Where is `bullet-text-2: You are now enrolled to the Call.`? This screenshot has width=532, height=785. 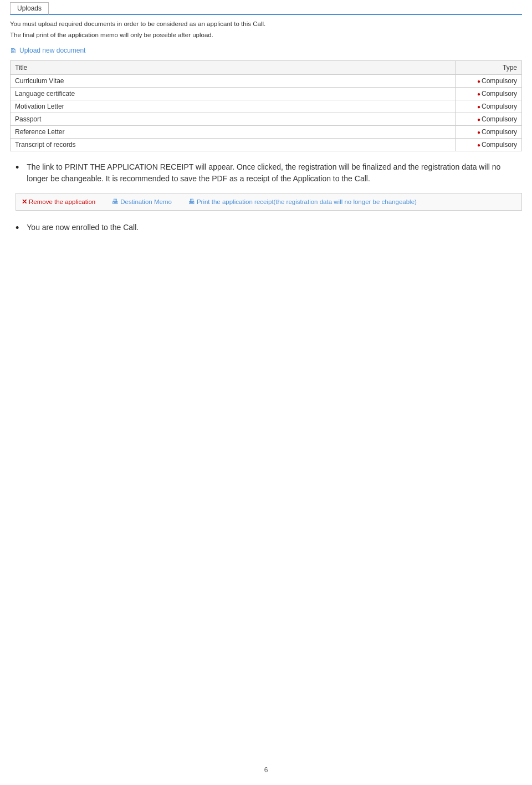
bullet-text-2: You are now enrolled to the Call. is located at coordinates (83, 228).